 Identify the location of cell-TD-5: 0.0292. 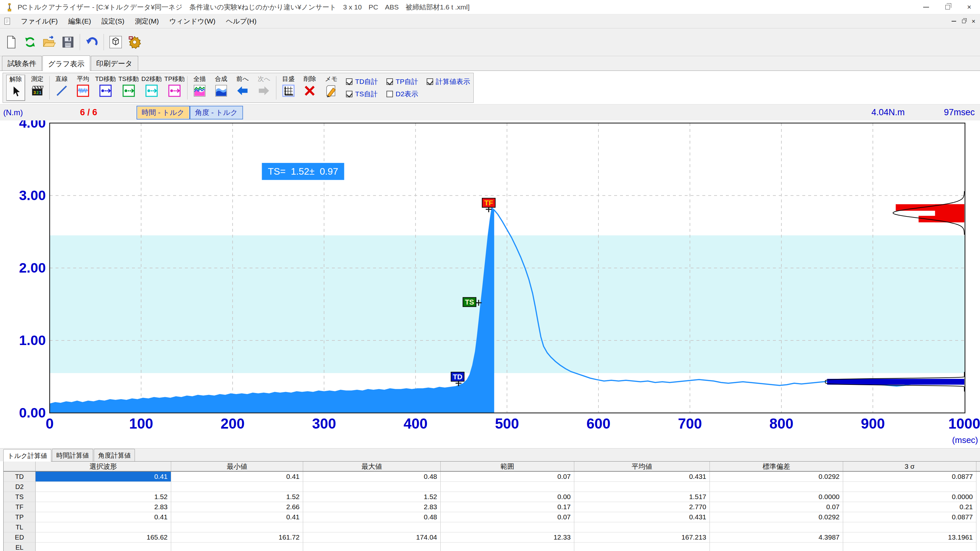
(776, 477).